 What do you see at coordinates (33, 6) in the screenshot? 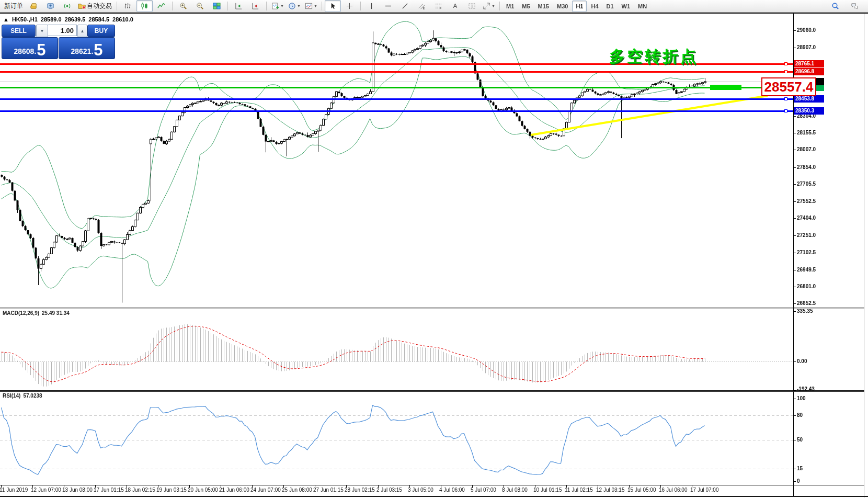
I see `quotes-button` at bounding box center [33, 6].